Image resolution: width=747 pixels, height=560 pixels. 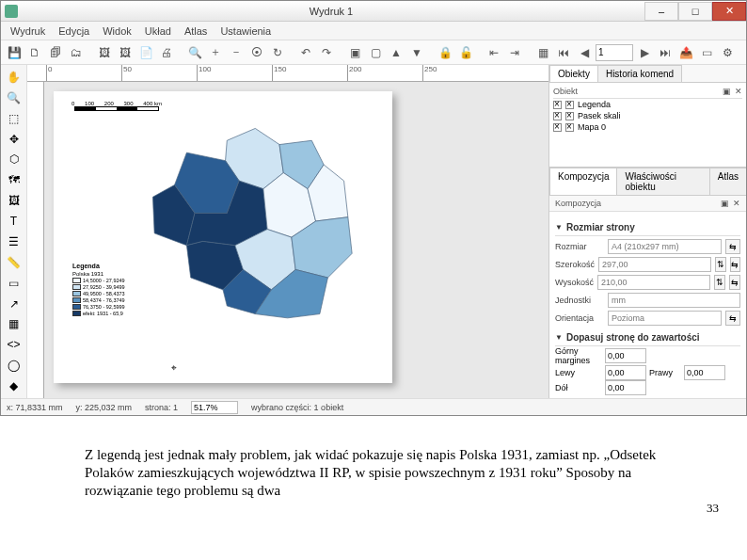 I want to click on add-arrow-icon: ↗, so click(x=14, y=304).